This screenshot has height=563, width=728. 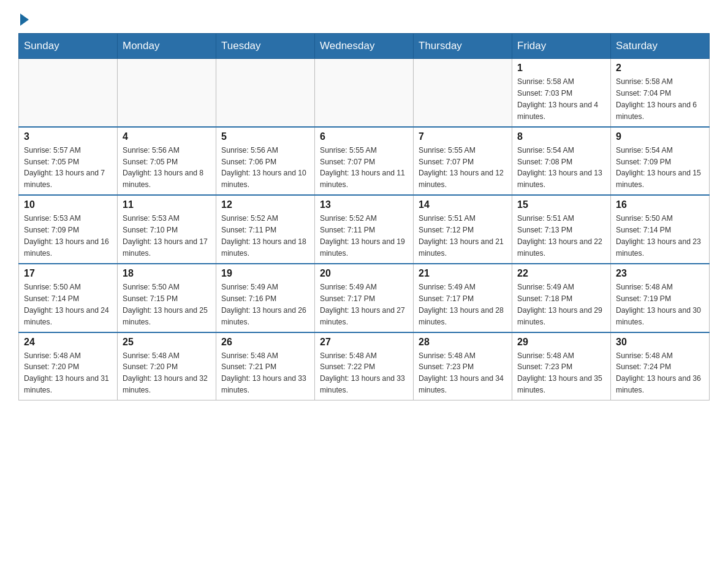 I want to click on day-info: Sunrise: 5:56 AMSunset: 7:06 PMDaylight:…, so click(x=265, y=168).